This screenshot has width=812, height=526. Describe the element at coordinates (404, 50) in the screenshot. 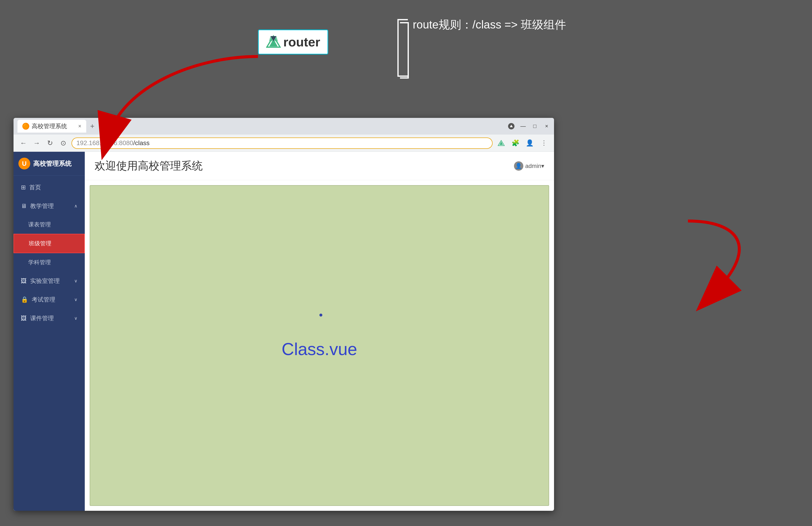

I see `bracket` at that location.